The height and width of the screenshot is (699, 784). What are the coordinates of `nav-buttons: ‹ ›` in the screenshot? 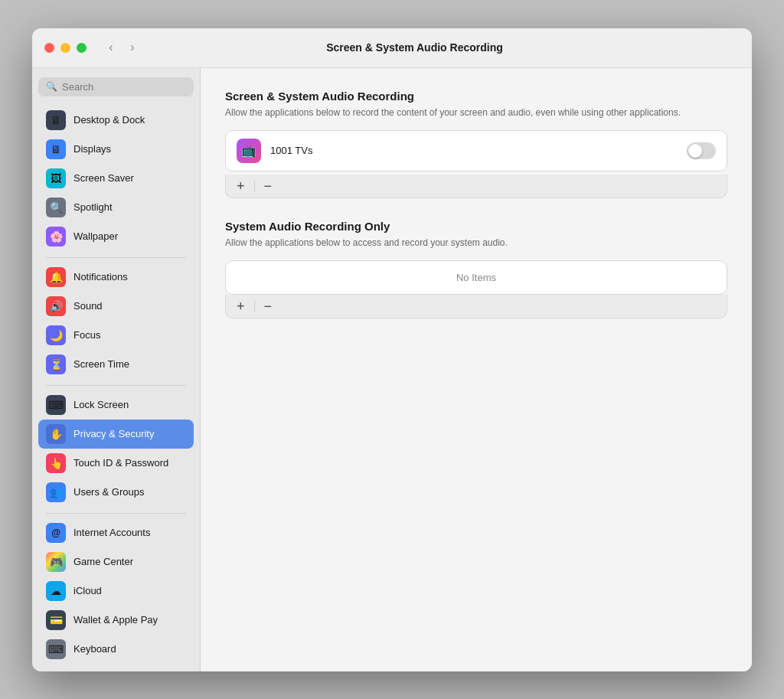 It's located at (122, 47).